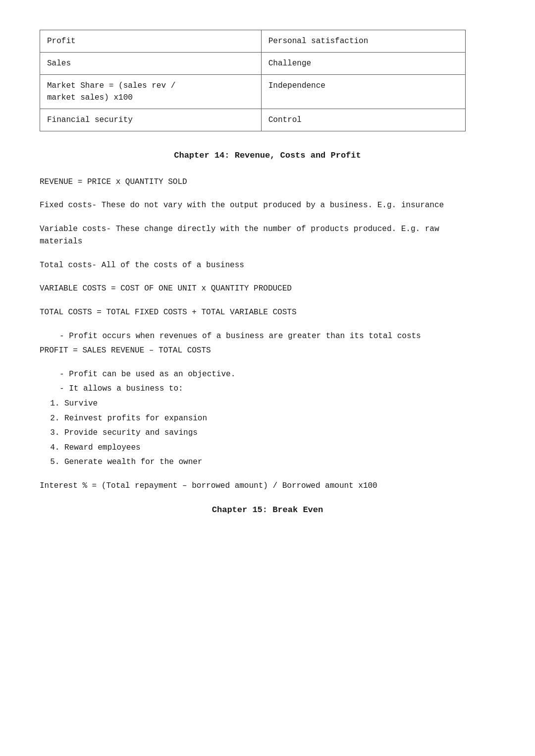  I want to click on numbered-list-item: Provide security and savings, so click(275, 433).